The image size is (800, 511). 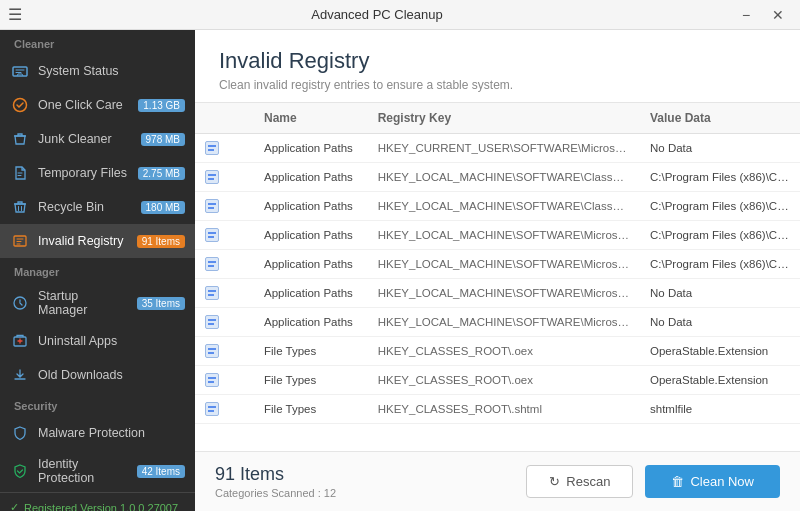 I want to click on sidebar-item-invalid-registry: Invalid Registry 91 Items, so click(x=98, y=241).